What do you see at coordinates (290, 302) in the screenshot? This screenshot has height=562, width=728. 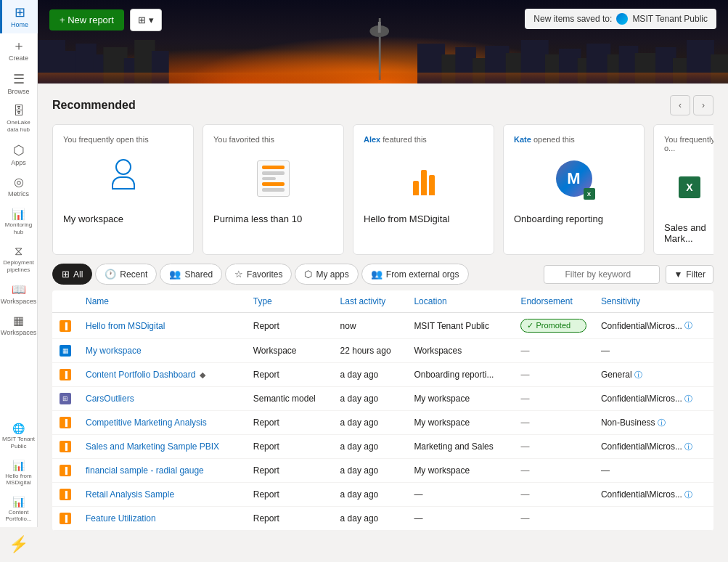 I see `th-type: Type` at bounding box center [290, 302].